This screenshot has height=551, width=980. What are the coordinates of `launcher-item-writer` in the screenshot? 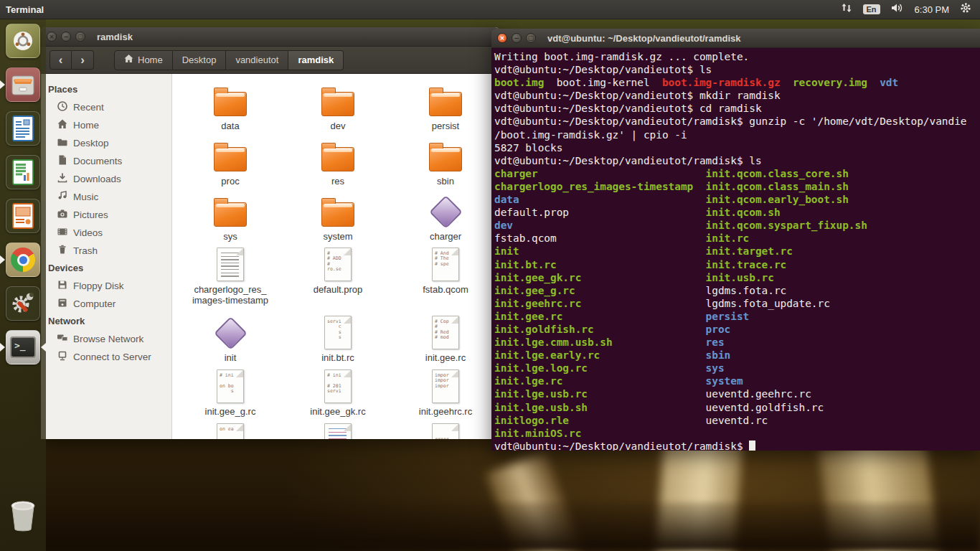 It's located at (23, 128).